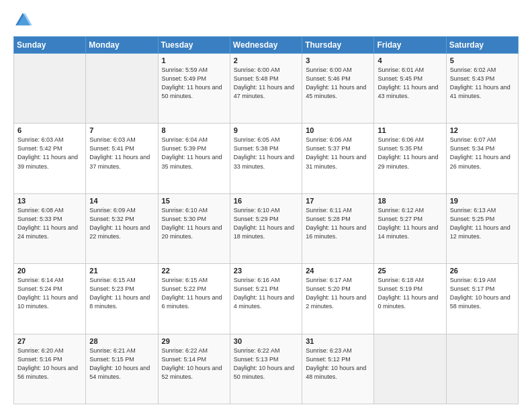 The height and width of the screenshot is (411, 532). What do you see at coordinates (122, 224) in the screenshot?
I see `day-info: Sunrise: 6:09 AM Sunset: 5:32 PM Dayligh…` at bounding box center [122, 224].